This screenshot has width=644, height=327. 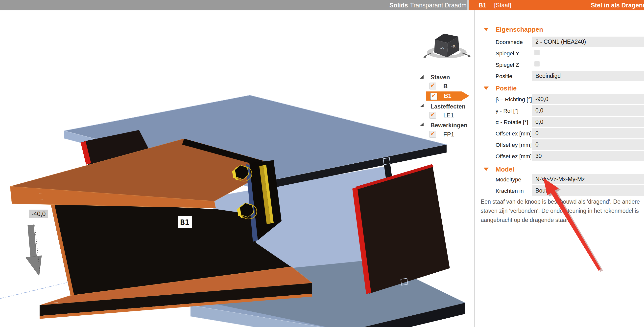 What do you see at coordinates (537, 52) in the screenshot?
I see `checkbox-spiegel-y` at bounding box center [537, 52].